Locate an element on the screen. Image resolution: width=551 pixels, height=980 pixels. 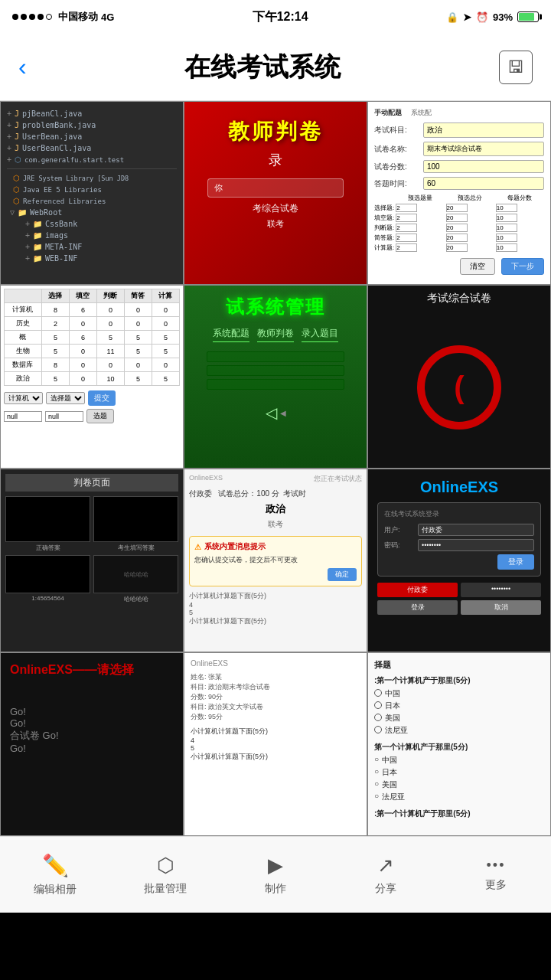
go-line-2: Go! is located at coordinates (34, 723).